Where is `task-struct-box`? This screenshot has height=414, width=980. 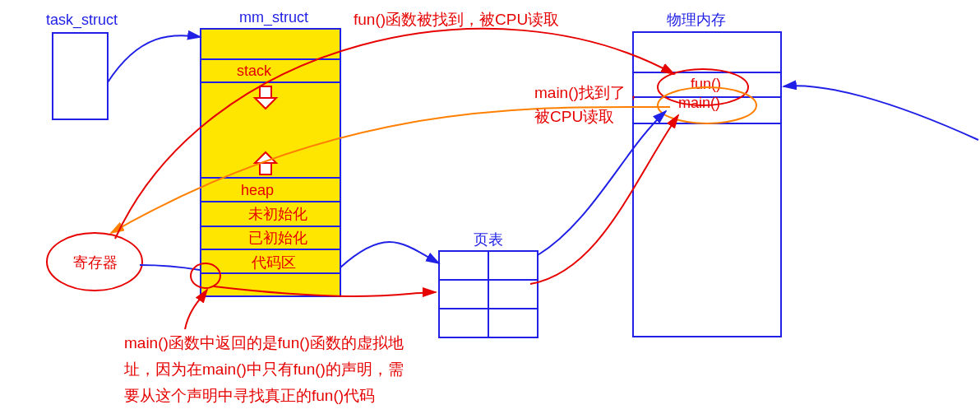
task-struct-box is located at coordinates (81, 76).